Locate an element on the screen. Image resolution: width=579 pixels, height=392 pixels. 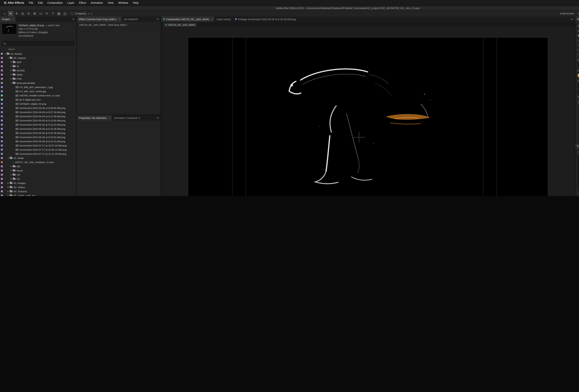
project-item: 240709_metallic-surface-test_v1.mp4 is located at coordinates (38, 95).